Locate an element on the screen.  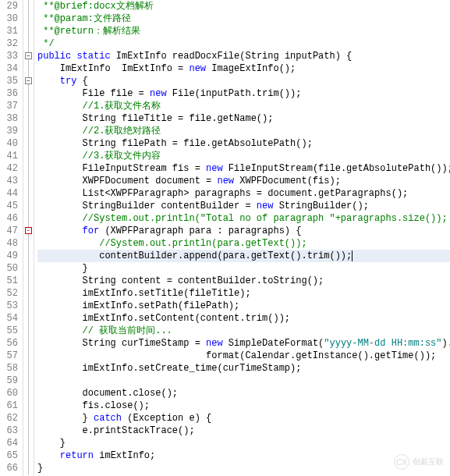
fold-gutter: −−− is located at coordinates (29, 238).